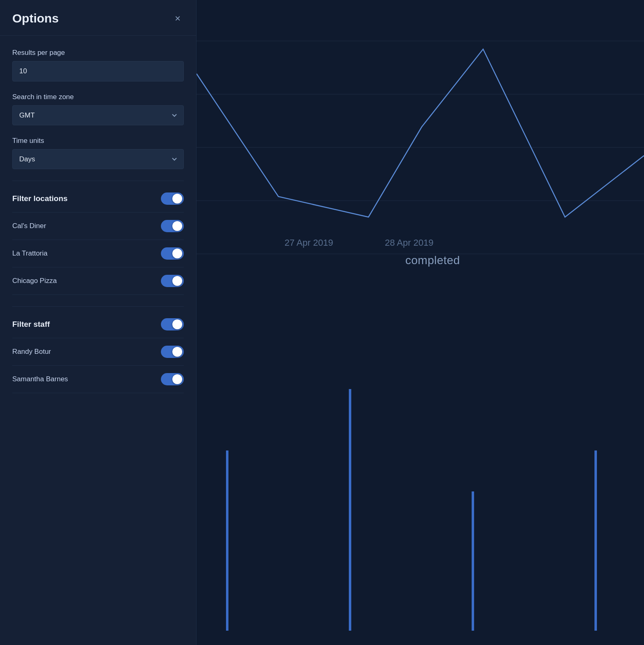 The height and width of the screenshot is (645, 644). What do you see at coordinates (98, 65) in the screenshot?
I see `results-per-page-group: Results per page` at bounding box center [98, 65].